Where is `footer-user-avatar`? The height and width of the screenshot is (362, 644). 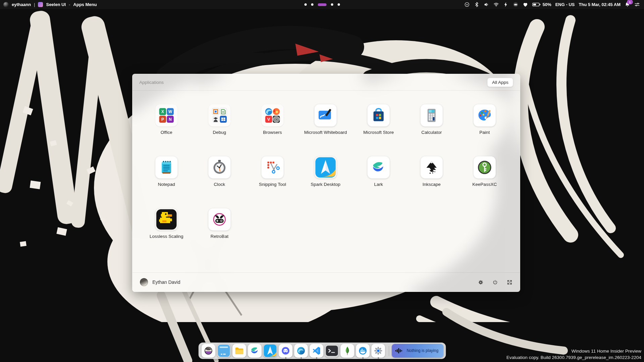
footer-user-avatar is located at coordinates (144, 282).